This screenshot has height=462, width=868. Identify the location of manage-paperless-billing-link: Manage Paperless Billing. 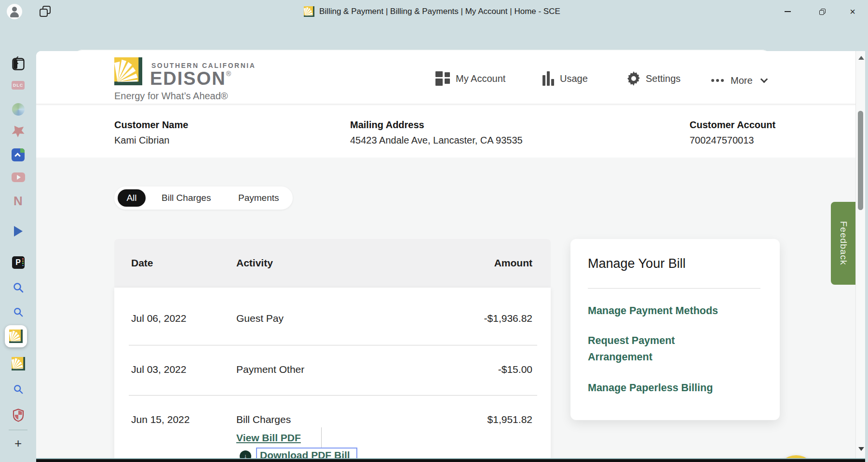
(650, 388).